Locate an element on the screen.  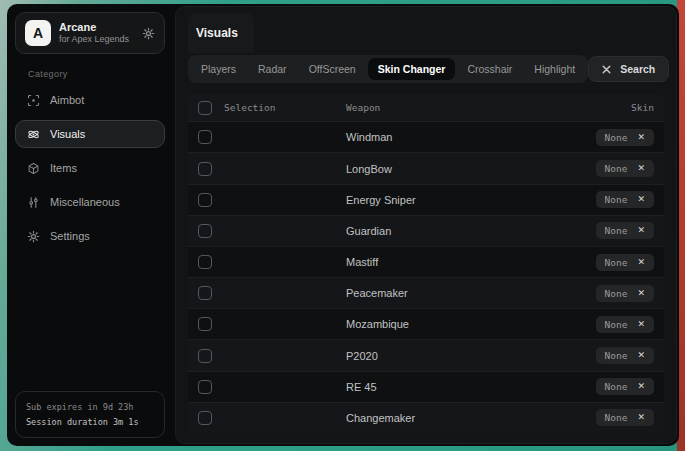
weapon-name: Mozambique is located at coordinates (452, 324).